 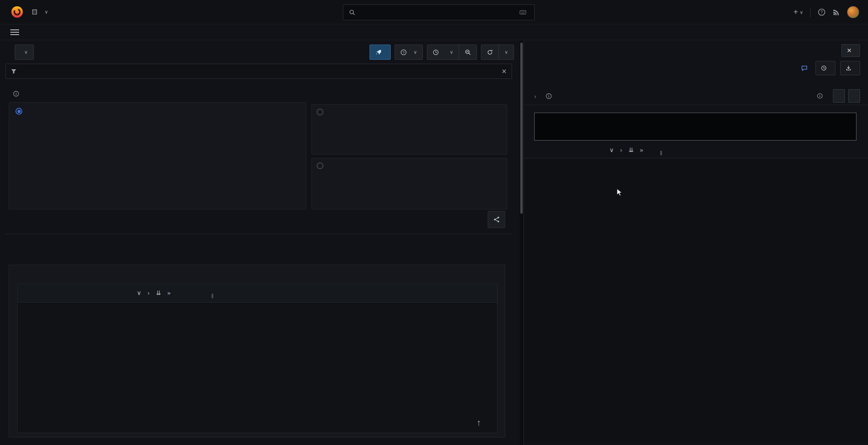 What do you see at coordinates (806, 68) in the screenshot?
I see `give-feedback-link` at bounding box center [806, 68].